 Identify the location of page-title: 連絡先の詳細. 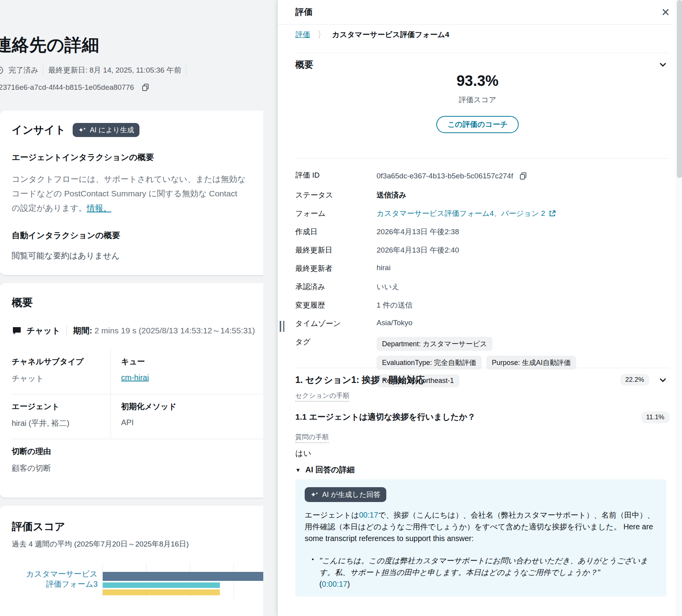
(132, 45).